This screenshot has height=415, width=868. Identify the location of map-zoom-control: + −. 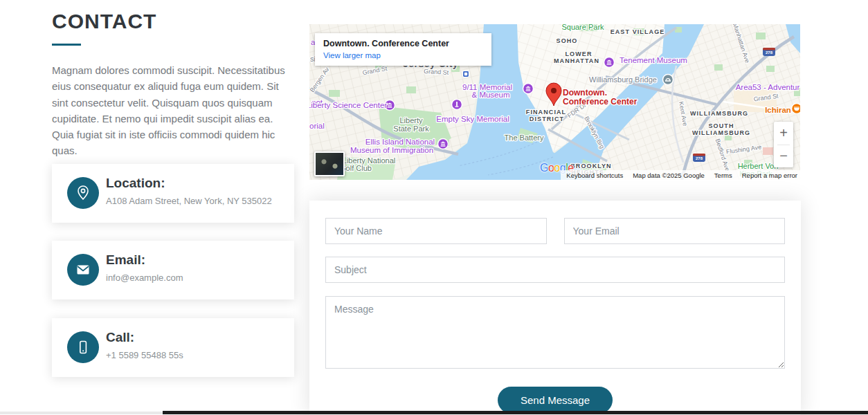
(784, 145).